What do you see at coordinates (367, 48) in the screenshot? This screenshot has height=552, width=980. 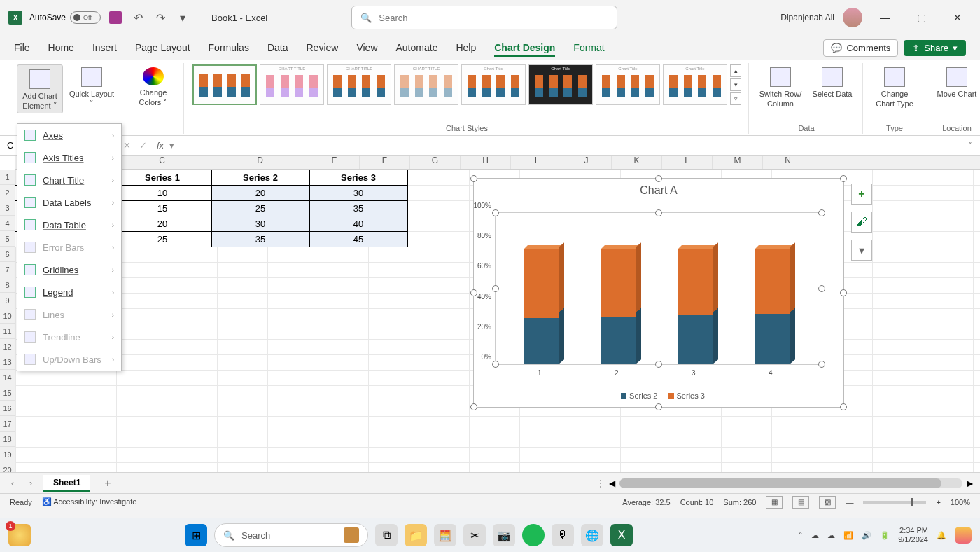 I see `tab-view: View` at bounding box center [367, 48].